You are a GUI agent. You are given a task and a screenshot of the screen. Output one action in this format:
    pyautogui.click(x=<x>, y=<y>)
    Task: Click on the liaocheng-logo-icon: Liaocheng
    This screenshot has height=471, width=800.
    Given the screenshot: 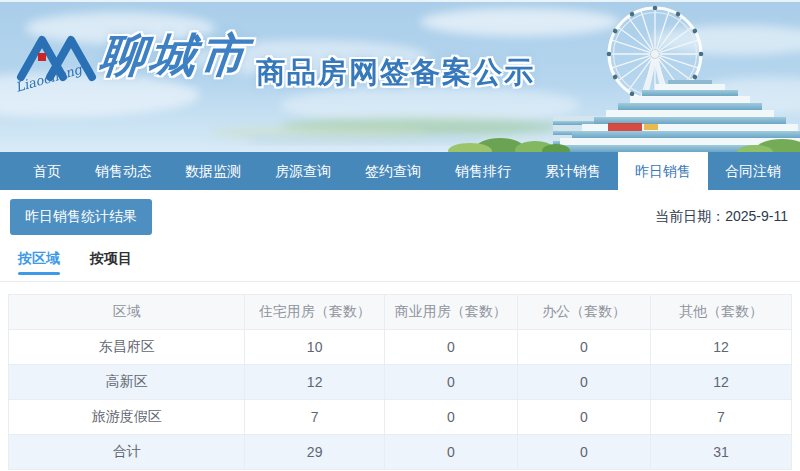 What is the action you would take?
    pyautogui.click(x=56, y=63)
    